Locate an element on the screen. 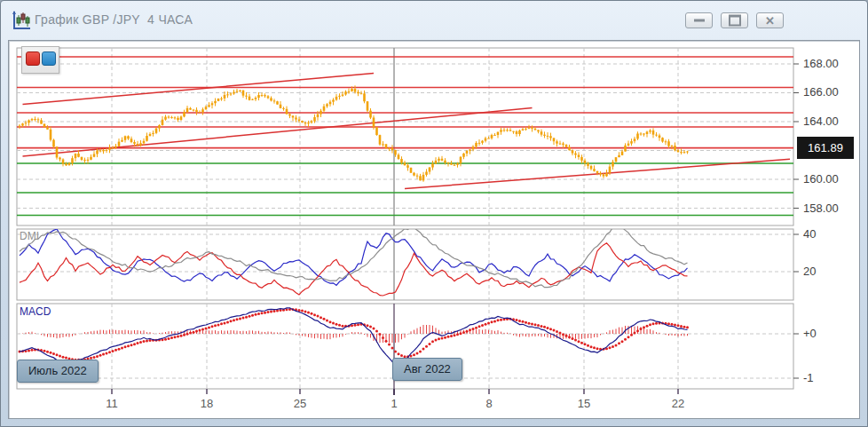  red-series-toggle-button is located at coordinates (33, 59).